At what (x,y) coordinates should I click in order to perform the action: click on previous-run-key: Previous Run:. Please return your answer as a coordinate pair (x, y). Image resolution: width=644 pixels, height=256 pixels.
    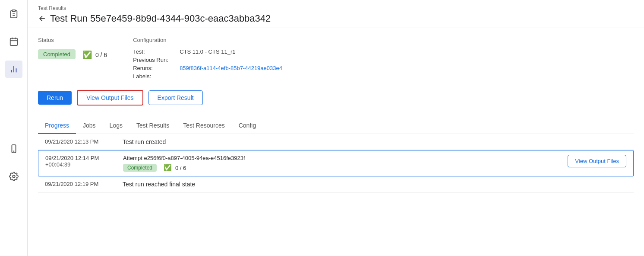
    Looking at the image, I should click on (155, 60).